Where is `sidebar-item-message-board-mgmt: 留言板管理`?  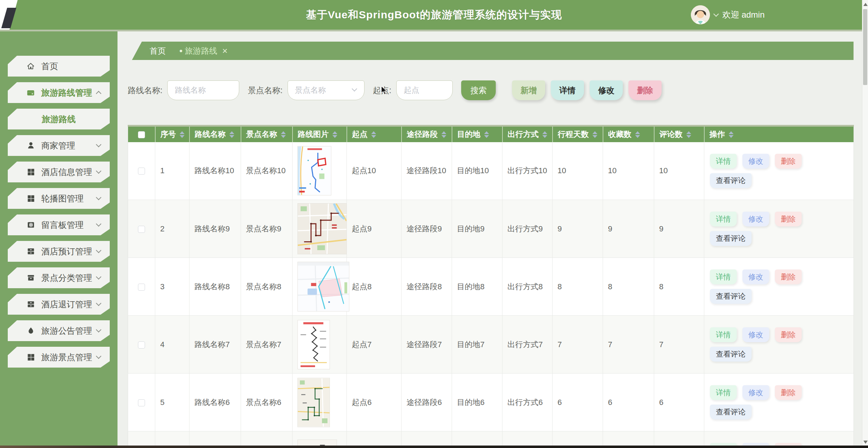
sidebar-item-message-board-mgmt: 留言板管理 is located at coordinates (59, 225).